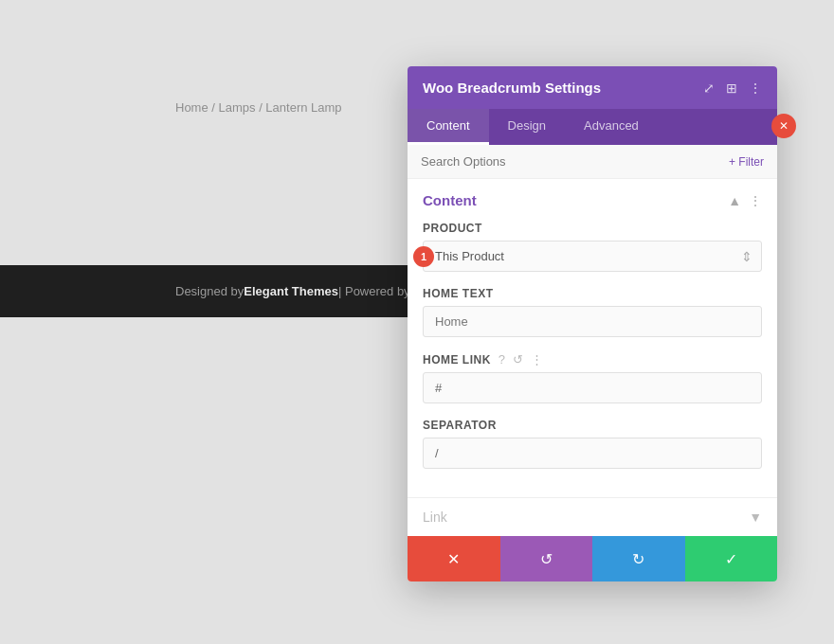 The height and width of the screenshot is (644, 834). What do you see at coordinates (592, 443) in the screenshot?
I see `separator-field-group: Separator` at bounding box center [592, 443].